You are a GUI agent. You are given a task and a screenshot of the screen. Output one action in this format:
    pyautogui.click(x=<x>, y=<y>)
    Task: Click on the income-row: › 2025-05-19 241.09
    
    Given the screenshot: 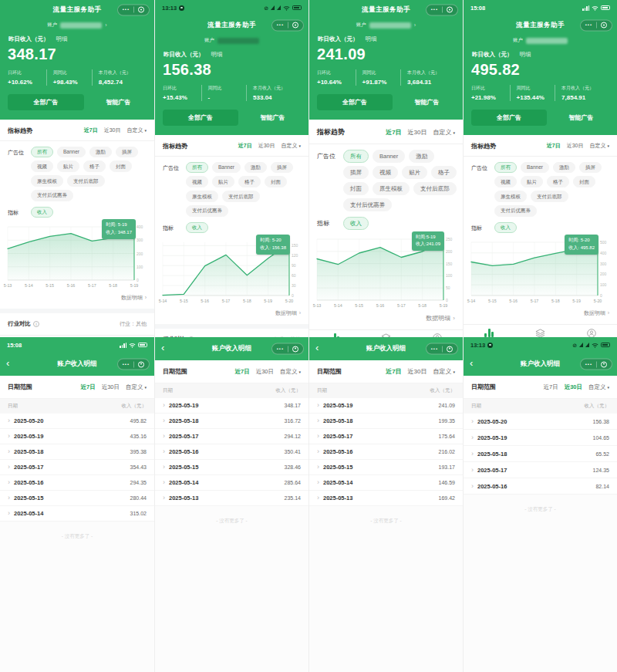 What is the action you would take?
    pyautogui.click(x=386, y=406)
    